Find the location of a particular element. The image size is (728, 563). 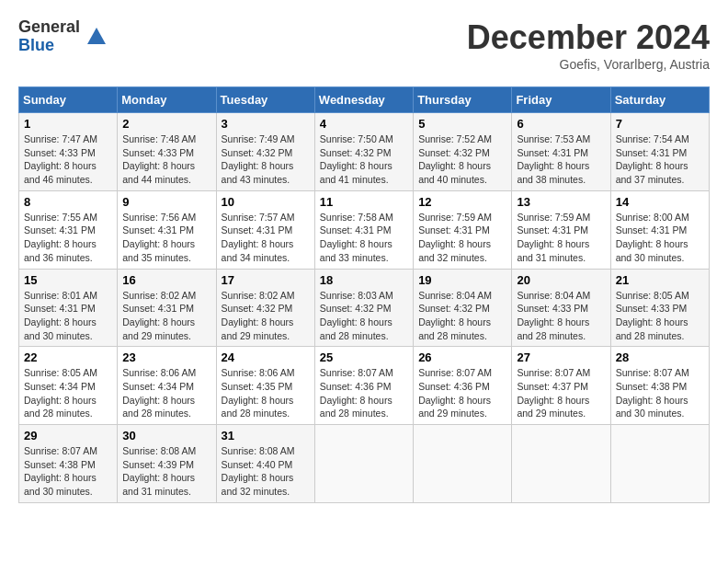

day-number: 4 is located at coordinates (364, 123).